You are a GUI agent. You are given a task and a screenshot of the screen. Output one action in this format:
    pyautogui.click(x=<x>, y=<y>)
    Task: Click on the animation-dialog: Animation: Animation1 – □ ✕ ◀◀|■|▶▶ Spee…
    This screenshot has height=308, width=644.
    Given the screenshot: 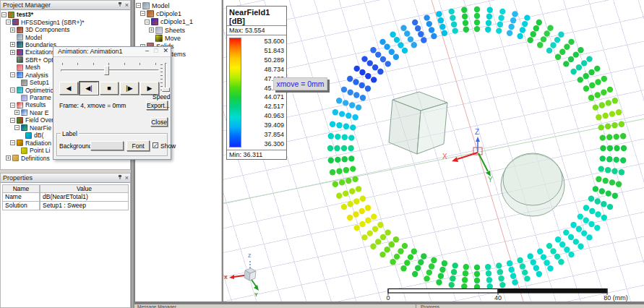 What is the action you would take?
    pyautogui.click(x=112, y=103)
    